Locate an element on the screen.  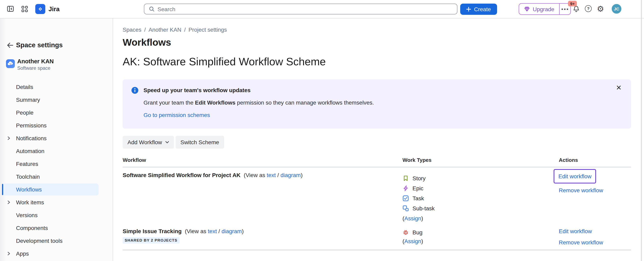
breadcrumb-spaces: Spaces is located at coordinates (132, 30).